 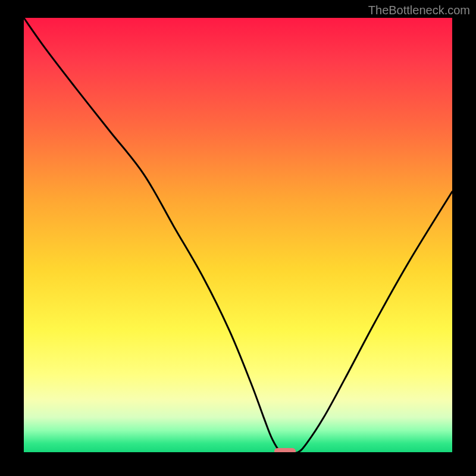 I want to click on watermark-text: TheBottleneck.com, so click(x=419, y=11).